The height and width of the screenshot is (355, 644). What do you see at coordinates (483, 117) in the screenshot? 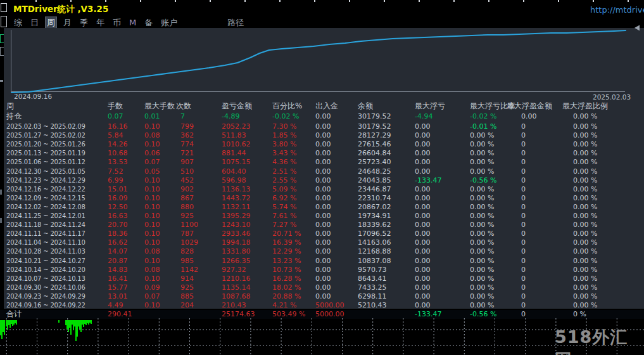
I see `cell-max_drawdown_pct: -0.02 %` at bounding box center [483, 117].